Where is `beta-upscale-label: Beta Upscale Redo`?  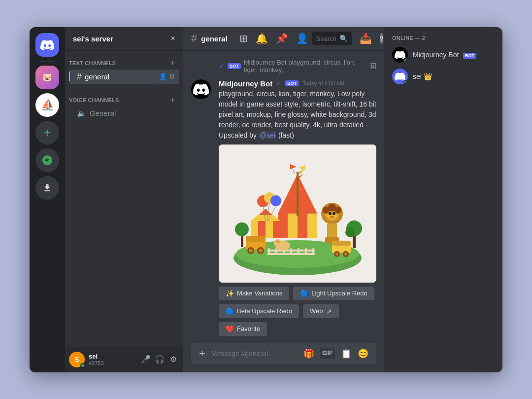 beta-upscale-label: Beta Upscale Redo is located at coordinates (265, 311).